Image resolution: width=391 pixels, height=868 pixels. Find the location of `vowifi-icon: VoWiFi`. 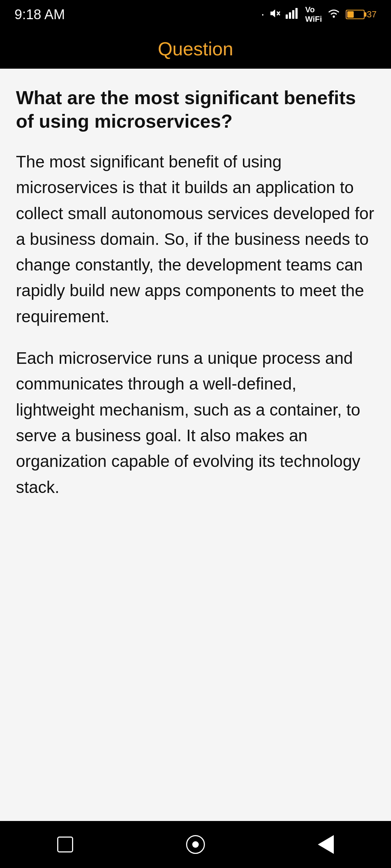

vowifi-icon: VoWiFi is located at coordinates (314, 14).